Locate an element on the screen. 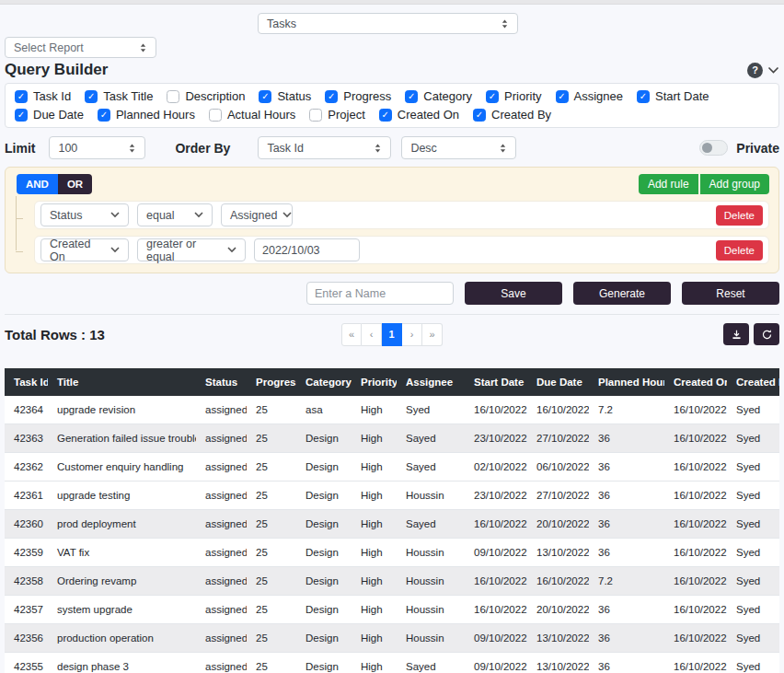 The width and height of the screenshot is (784, 673). save-button: Save is located at coordinates (513, 293).